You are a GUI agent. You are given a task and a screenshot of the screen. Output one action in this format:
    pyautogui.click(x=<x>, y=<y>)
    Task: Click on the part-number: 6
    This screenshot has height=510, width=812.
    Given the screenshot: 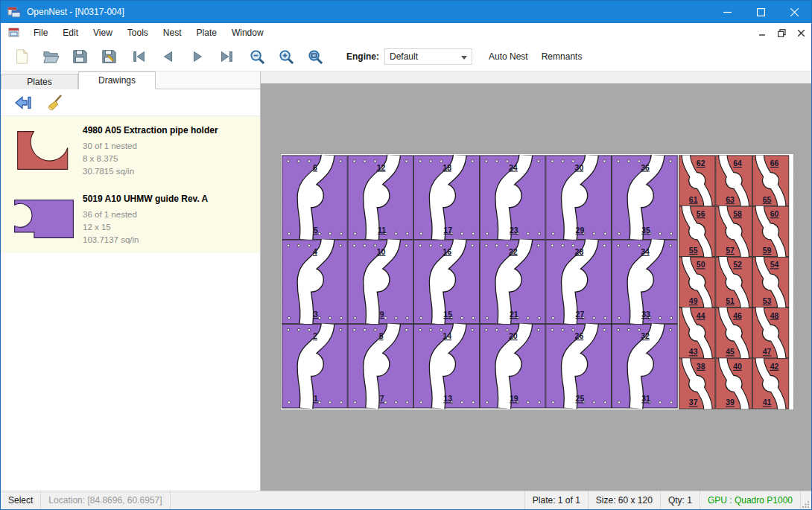 What is the action you would take?
    pyautogui.click(x=315, y=168)
    